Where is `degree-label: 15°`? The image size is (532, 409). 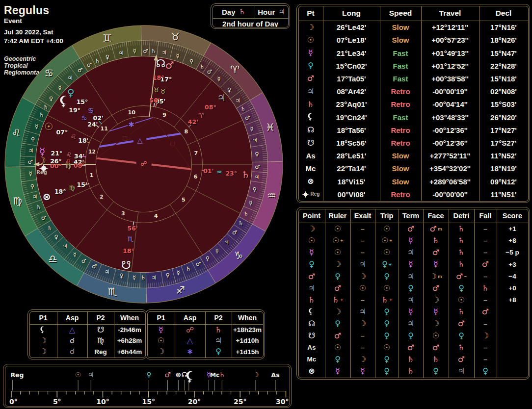
degree-label: 15° is located at coordinates (82, 102).